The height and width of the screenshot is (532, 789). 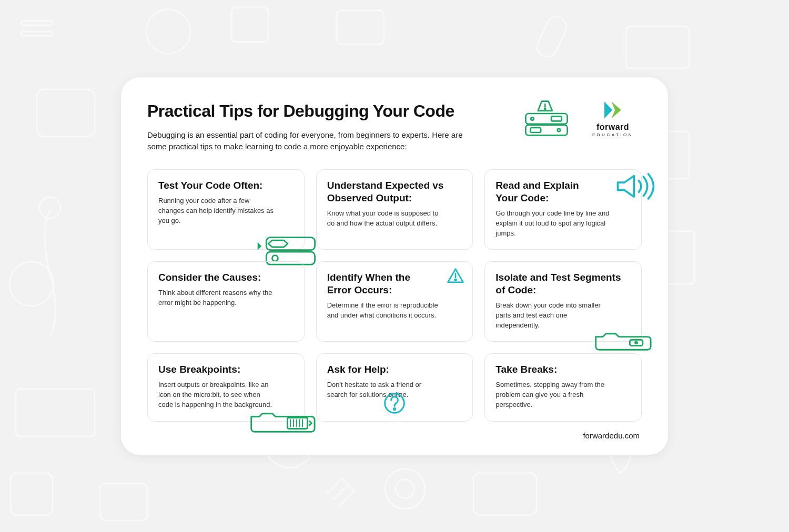 What do you see at coordinates (385, 311) in the screenshot?
I see `tip-body: Determine if the error is reproducible a…` at bounding box center [385, 311].